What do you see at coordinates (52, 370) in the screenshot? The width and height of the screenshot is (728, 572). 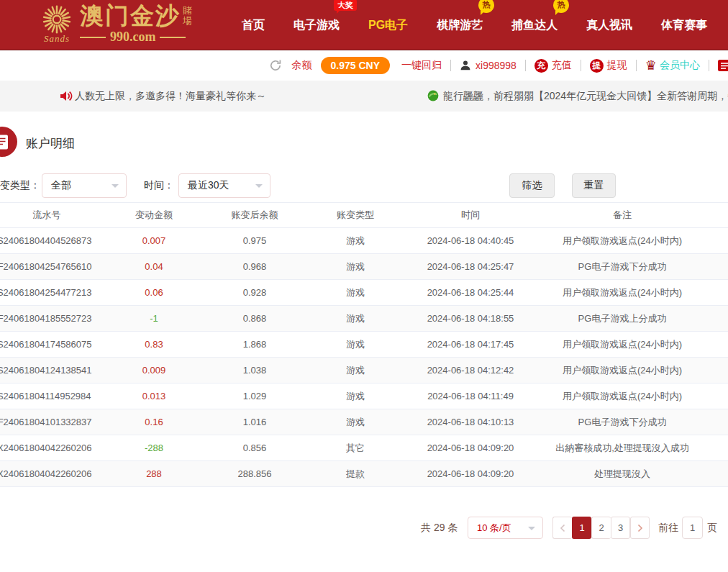 I see `cell-serial: FS24061804124138541` at bounding box center [52, 370].